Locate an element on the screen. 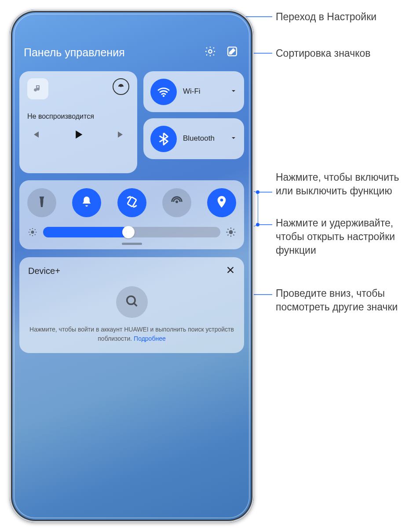  brightness-high-icon is located at coordinates (231, 232).